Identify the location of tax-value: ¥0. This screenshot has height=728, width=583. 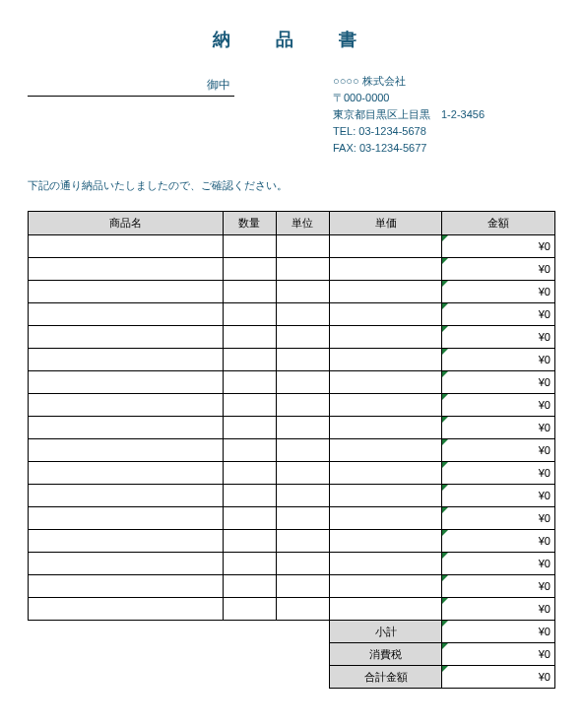
(498, 654).